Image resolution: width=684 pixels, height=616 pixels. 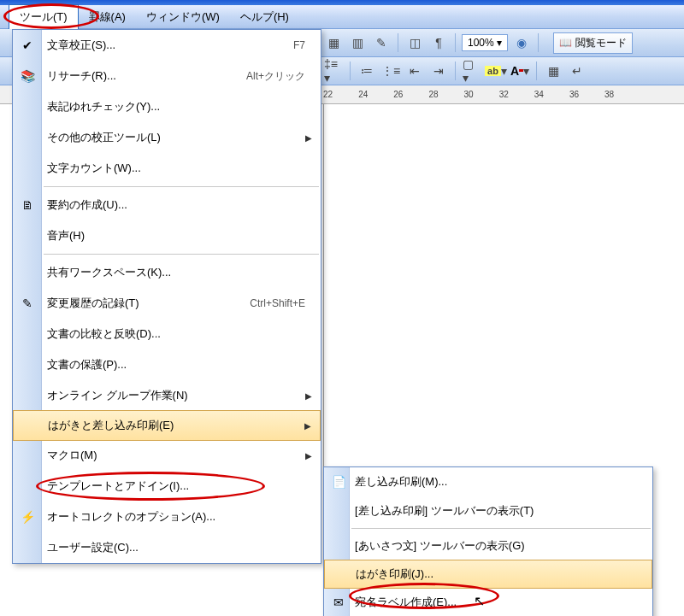 What do you see at coordinates (593, 43) in the screenshot?
I see `reading-mode-button: 📖 閲覧モード` at bounding box center [593, 43].